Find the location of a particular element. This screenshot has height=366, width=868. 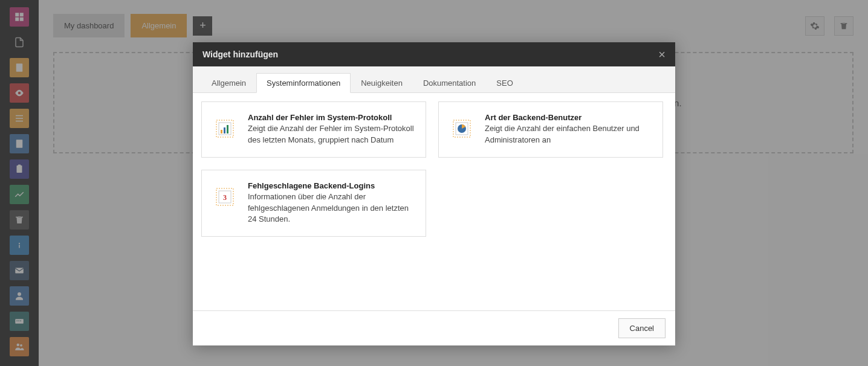

modal-tab-seo: SEO is located at coordinates (504, 83).